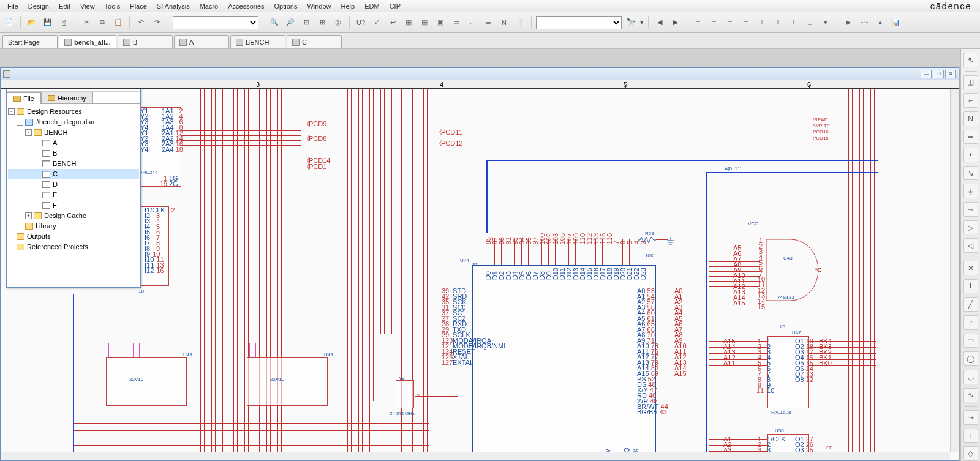 This screenshot has height=461, width=980. Describe the element at coordinates (393, 23) in the screenshot. I see `back-annotate-icon: ↩` at that location.